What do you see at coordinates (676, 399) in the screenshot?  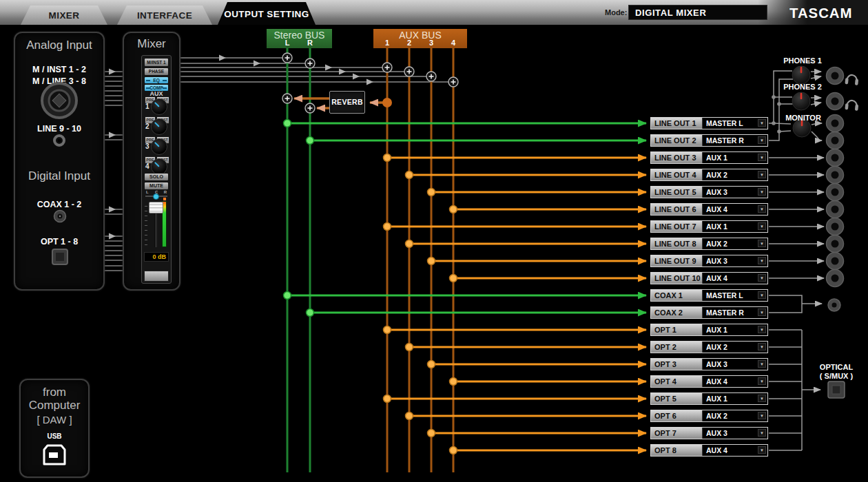 I see `output-row-label: OPT 5` at bounding box center [676, 399].